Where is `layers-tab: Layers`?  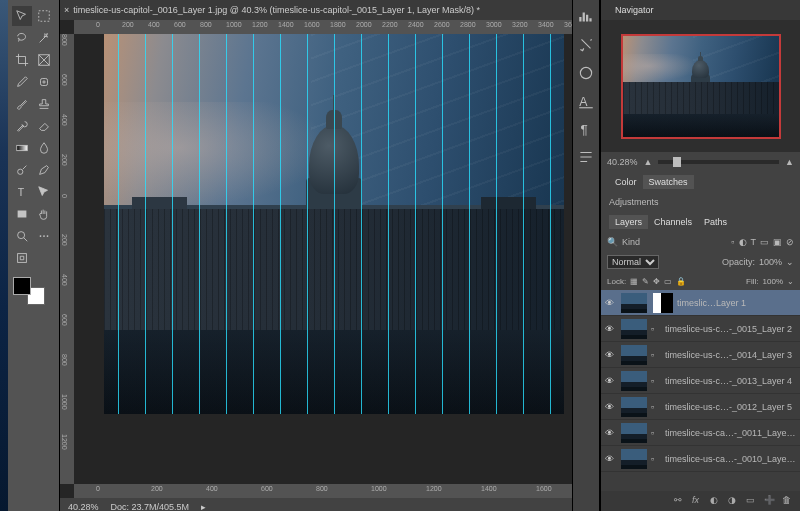
layers-tab: Layers is located at coordinates (628, 222).